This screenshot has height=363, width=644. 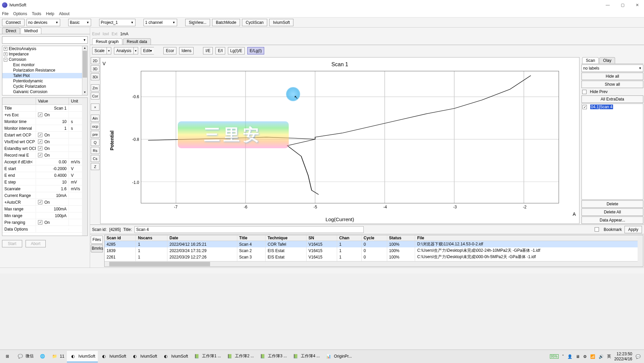 What do you see at coordinates (570, 357) in the screenshot?
I see `tray-people-icon: 👤` at bounding box center [570, 357].